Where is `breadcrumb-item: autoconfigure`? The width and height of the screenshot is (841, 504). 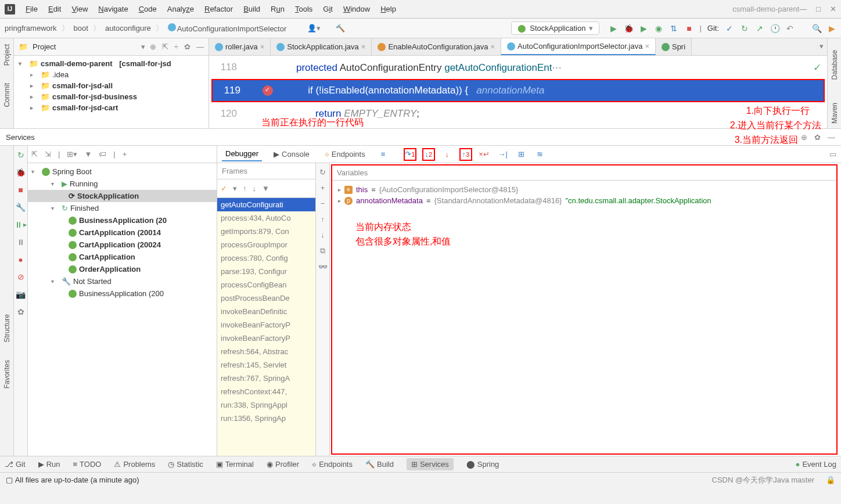
breadcrumb-item: autoconfigure is located at coordinates (128, 28).